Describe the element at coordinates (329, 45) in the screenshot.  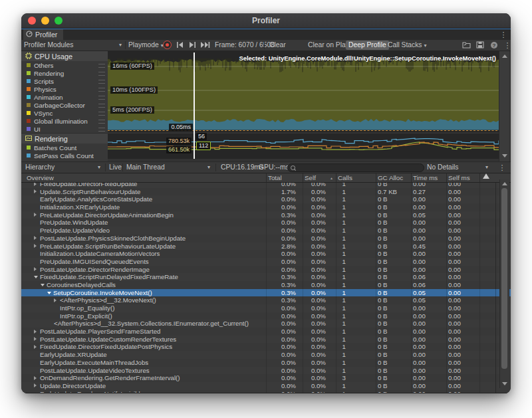
I see `clear-on-play-button: Clear on Play` at that location.